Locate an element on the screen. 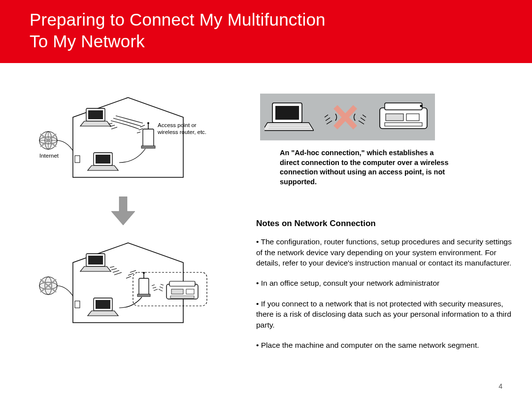 This screenshot has width=532, height=399. adhoc-not-supported-diagram is located at coordinates (348, 117).